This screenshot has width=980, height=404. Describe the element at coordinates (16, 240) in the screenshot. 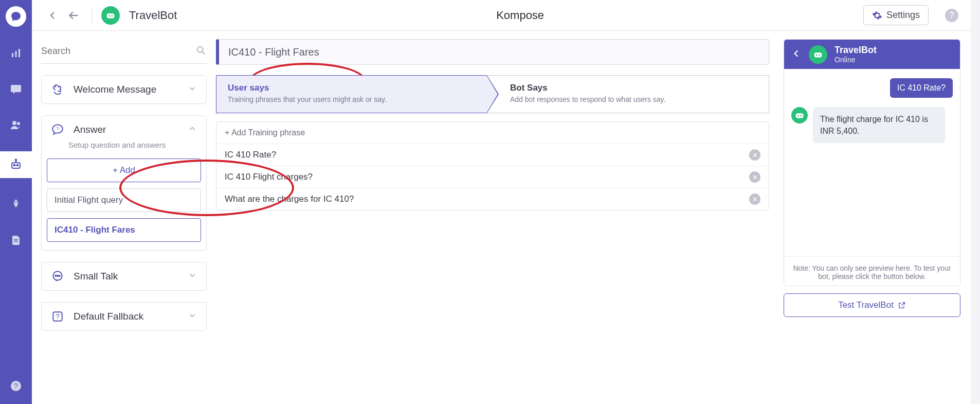

I see `nav-doc-icon` at that location.